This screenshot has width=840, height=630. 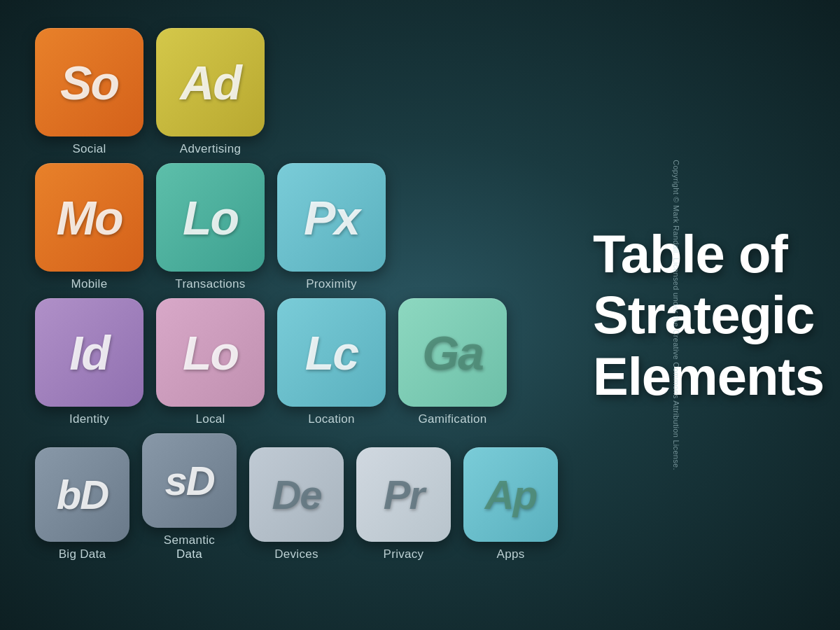 What do you see at coordinates (210, 83) in the screenshot?
I see `tile-advertising: Ad` at bounding box center [210, 83].